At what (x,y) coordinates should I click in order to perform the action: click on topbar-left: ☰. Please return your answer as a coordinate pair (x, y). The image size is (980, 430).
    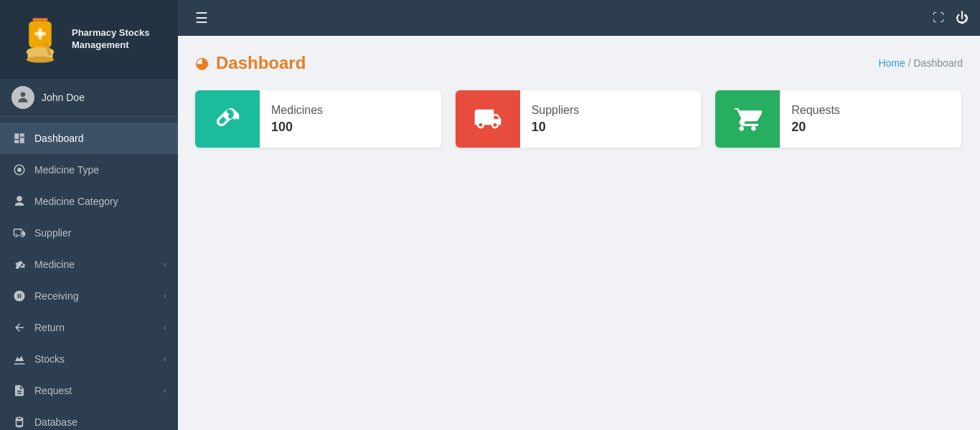
    Looking at the image, I should click on (202, 18).